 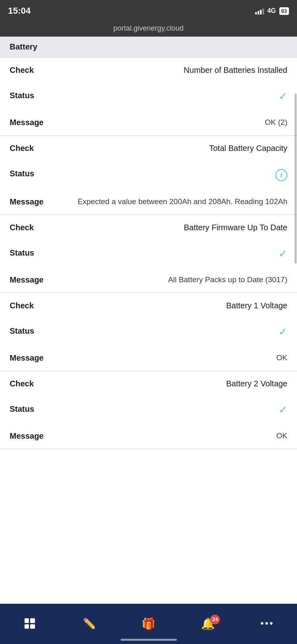 I want to click on network-label: 4G, so click(x=272, y=11).